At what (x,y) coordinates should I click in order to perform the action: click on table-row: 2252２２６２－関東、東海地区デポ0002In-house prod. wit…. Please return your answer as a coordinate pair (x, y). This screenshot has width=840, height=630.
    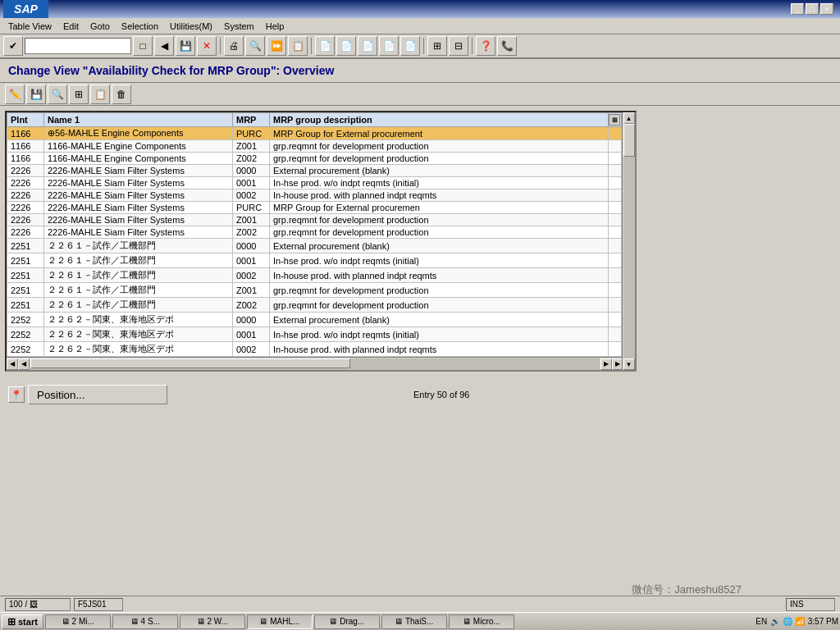
    Looking at the image, I should click on (315, 349).